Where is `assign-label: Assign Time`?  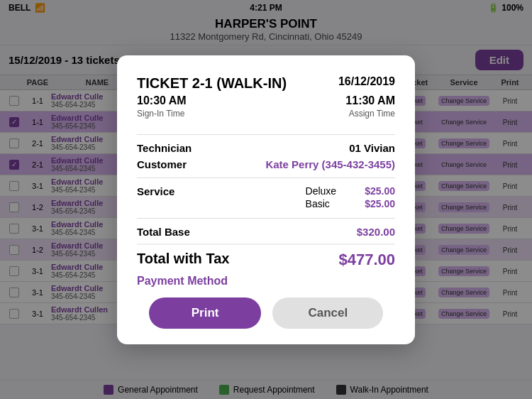
assign-label: Assign Time is located at coordinates (372, 114).